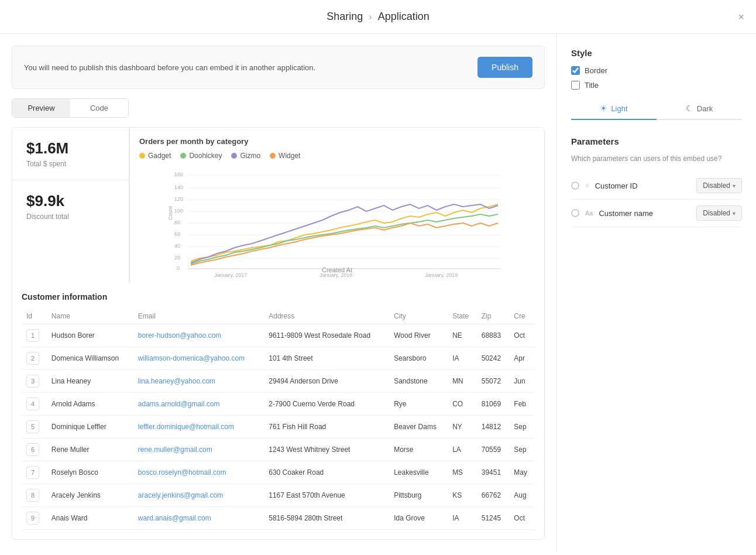 Image resolution: width=756 pixels, height=555 pixels. Describe the element at coordinates (699, 109) in the screenshot. I see `dark-theme-button: ☾ Dark` at that location.